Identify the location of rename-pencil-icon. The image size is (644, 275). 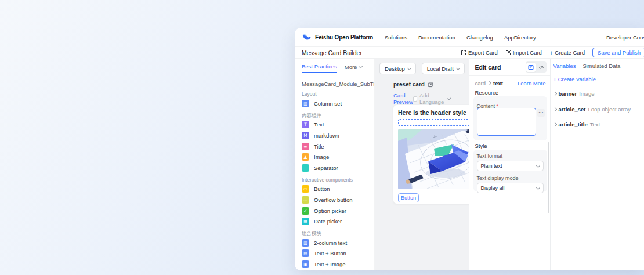
(430, 85).